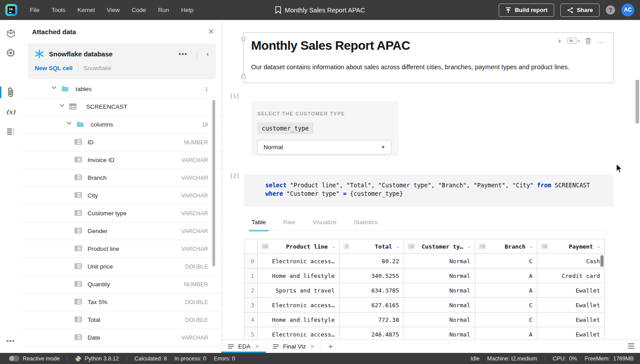  I want to click on table-cell: Sports and travel, so click(299, 290).